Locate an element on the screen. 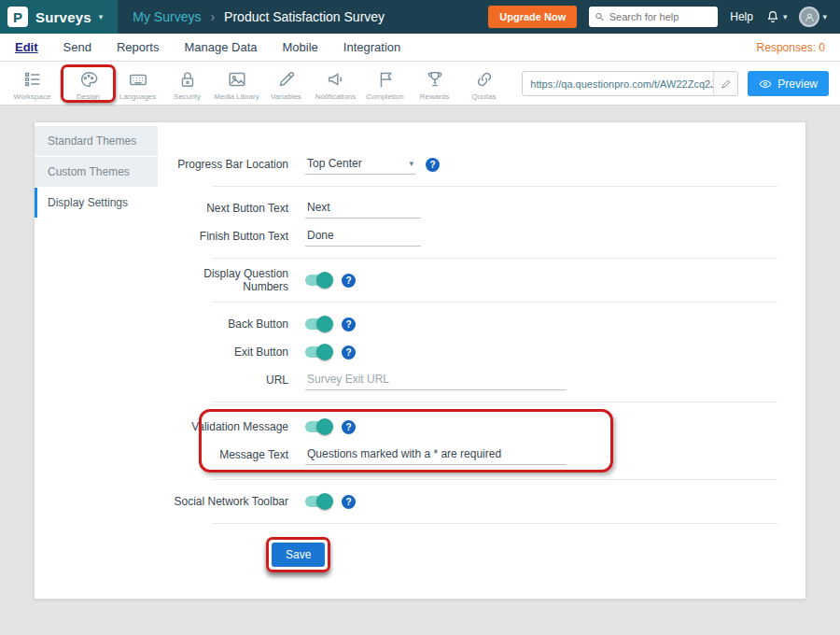 The width and height of the screenshot is (840, 635). exit-button-toggle is located at coordinates (318, 352).